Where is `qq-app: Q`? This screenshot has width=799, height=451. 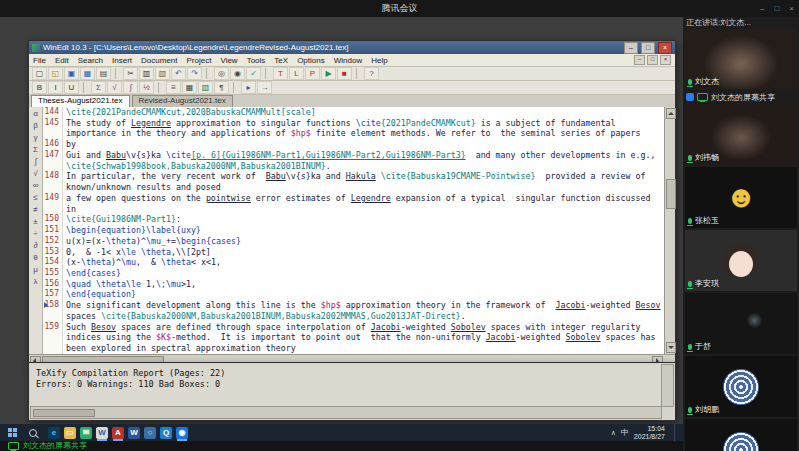
qq-app: Q is located at coordinates (166, 433).